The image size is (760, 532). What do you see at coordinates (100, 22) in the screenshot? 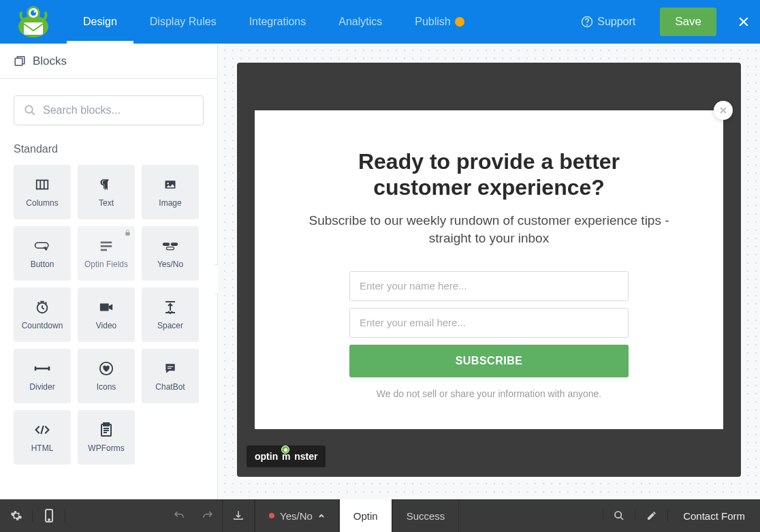
I see `tab-design: Design` at bounding box center [100, 22].